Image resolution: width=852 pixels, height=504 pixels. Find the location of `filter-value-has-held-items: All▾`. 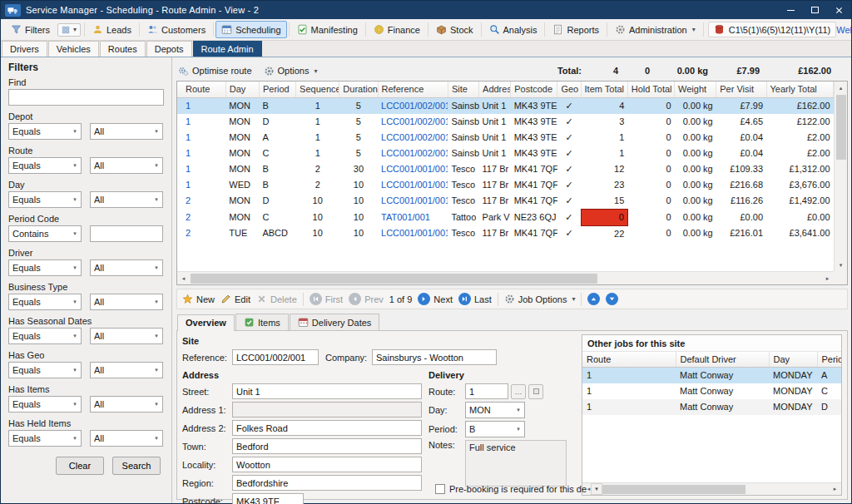

filter-value-has-held-items: All▾ is located at coordinates (126, 438).